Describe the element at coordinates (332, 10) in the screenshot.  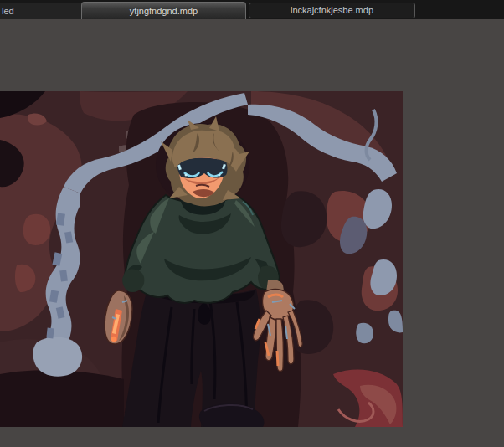
I see `tab-label: lnckajcfnkjesbe.mdp` at that location.